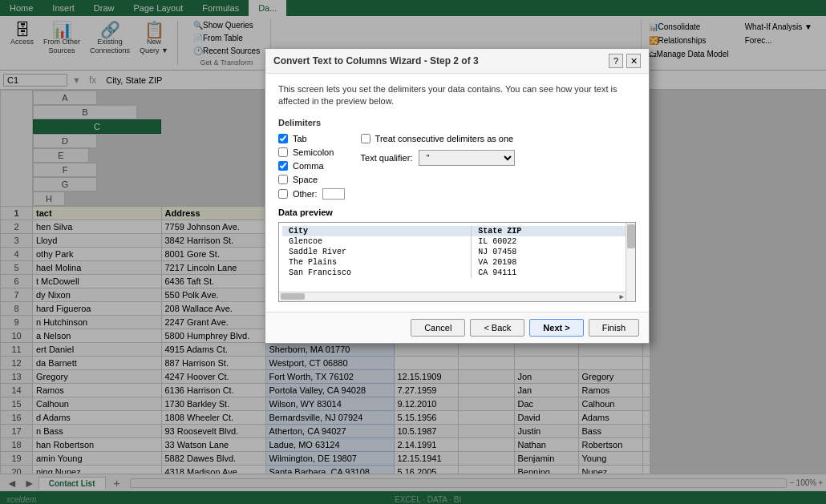 Image resolution: width=826 pixels, height=504 pixels. What do you see at coordinates (213, 322) in the screenshot?
I see `cell-b: 2247 Grant Ave.` at bounding box center [213, 322].